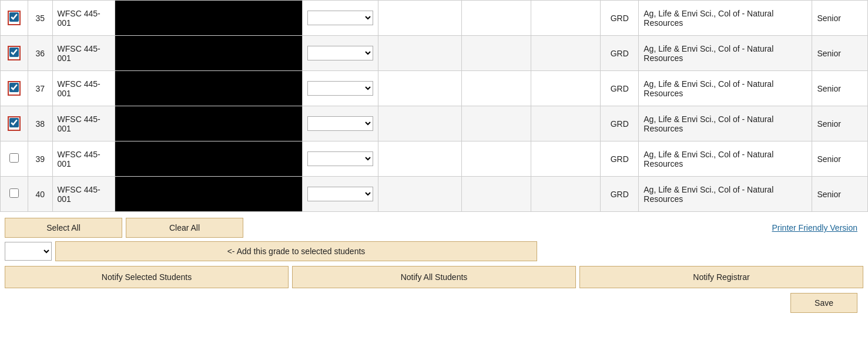 This screenshot has height=344, width=868. What do you see at coordinates (296, 251) in the screenshot?
I see `add-grade-button: <- Add this grade to selected students` at bounding box center [296, 251].